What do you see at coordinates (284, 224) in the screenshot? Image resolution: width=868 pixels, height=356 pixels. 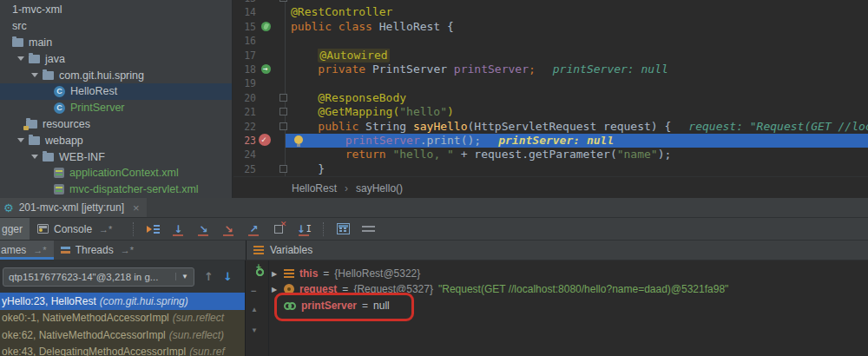 I see `drop-frame-glyph: ✕` at bounding box center [284, 224].